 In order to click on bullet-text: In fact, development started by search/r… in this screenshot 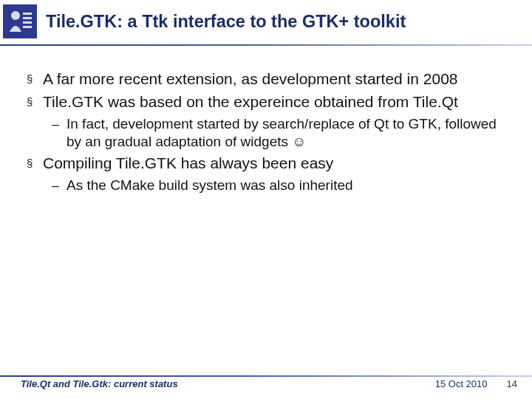, I will do `click(289, 133)`.